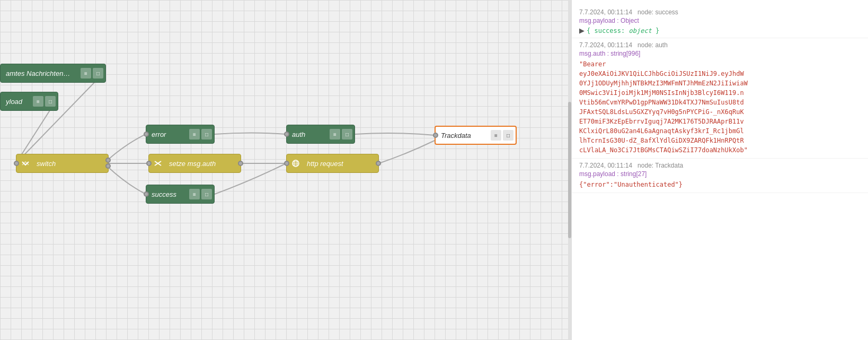  What do you see at coordinates (720, 176) in the screenshot?
I see `debug-entry-3: 7.7.2024, 00:11:14 node: Trackdata msg.p…` at bounding box center [720, 176].